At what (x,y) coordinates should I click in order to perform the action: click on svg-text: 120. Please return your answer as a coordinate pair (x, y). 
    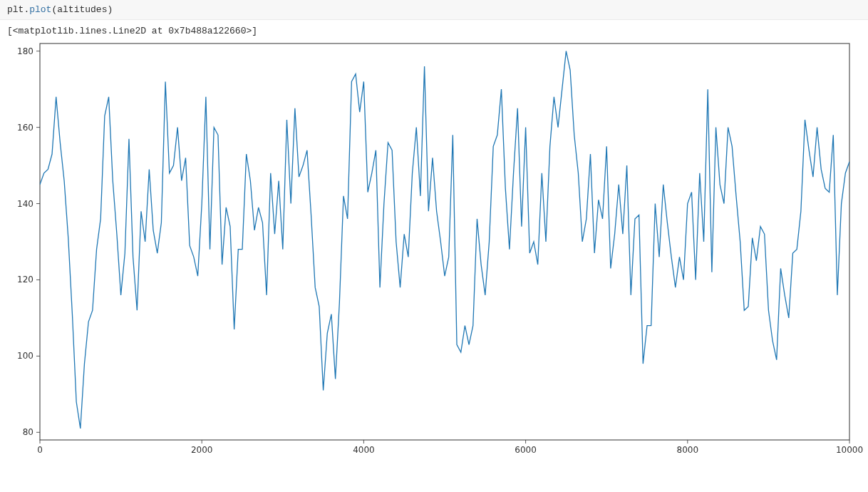
    Looking at the image, I should click on (26, 280).